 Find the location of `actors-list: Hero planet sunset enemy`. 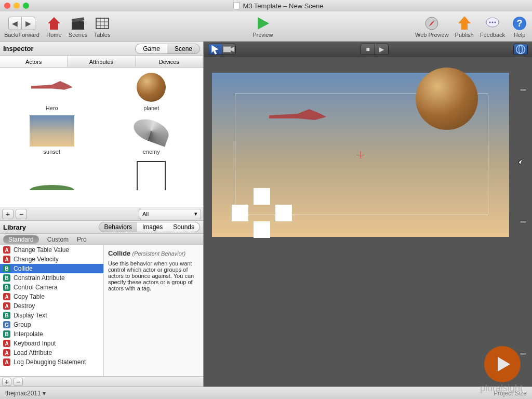

actors-list: Hero planet sunset enemy is located at coordinates (102, 137).